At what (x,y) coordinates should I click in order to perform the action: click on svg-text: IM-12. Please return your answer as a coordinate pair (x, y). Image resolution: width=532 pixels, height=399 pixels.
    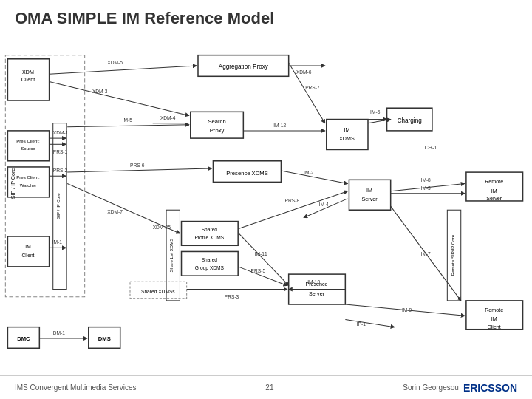
    Looking at the image, I should click on (279, 126).